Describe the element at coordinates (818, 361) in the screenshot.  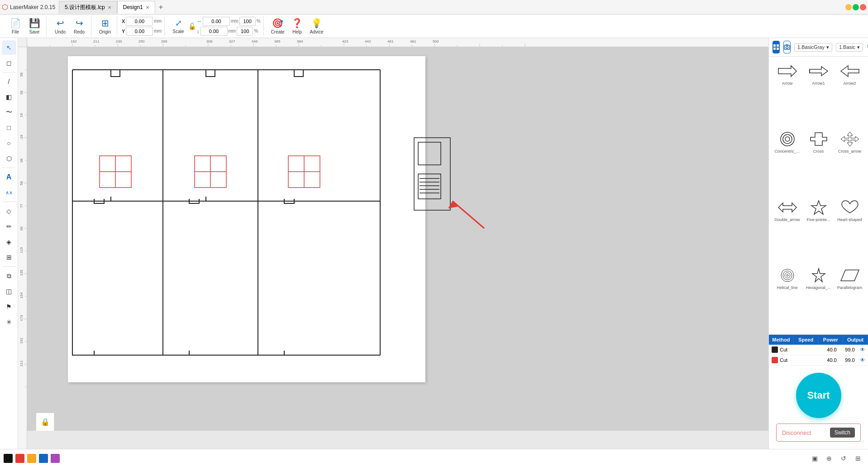
I see `layer-row-red: Cut 40.0 99.0 👁` at that location.